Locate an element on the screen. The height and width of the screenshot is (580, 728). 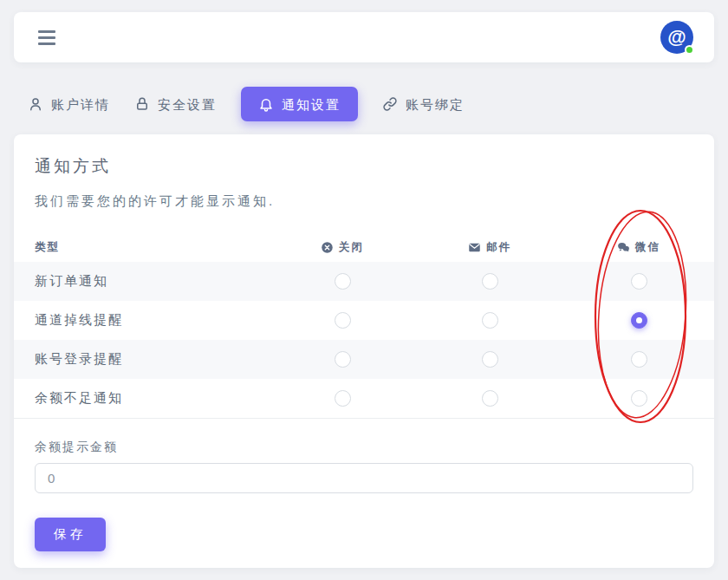
tab-account-details: 账户详情 is located at coordinates (69, 104).